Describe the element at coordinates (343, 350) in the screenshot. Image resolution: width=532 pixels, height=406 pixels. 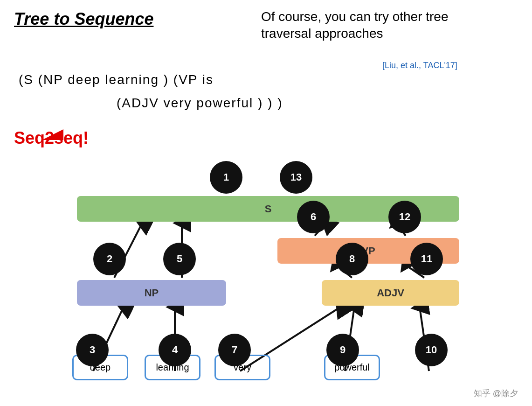
I see `node-9: 9` at that location.